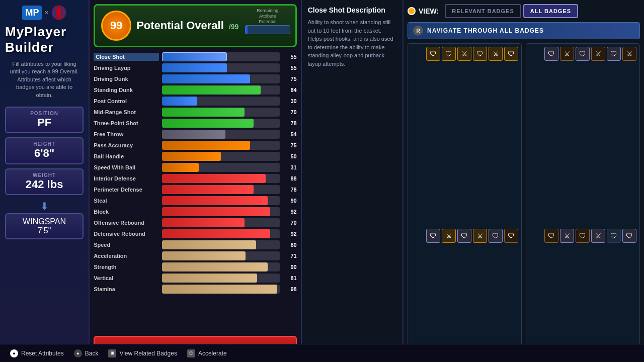 Image resolution: width=644 pixels, height=362 pixels. I want to click on tab-all-badges: ALL BADGES, so click(550, 11).